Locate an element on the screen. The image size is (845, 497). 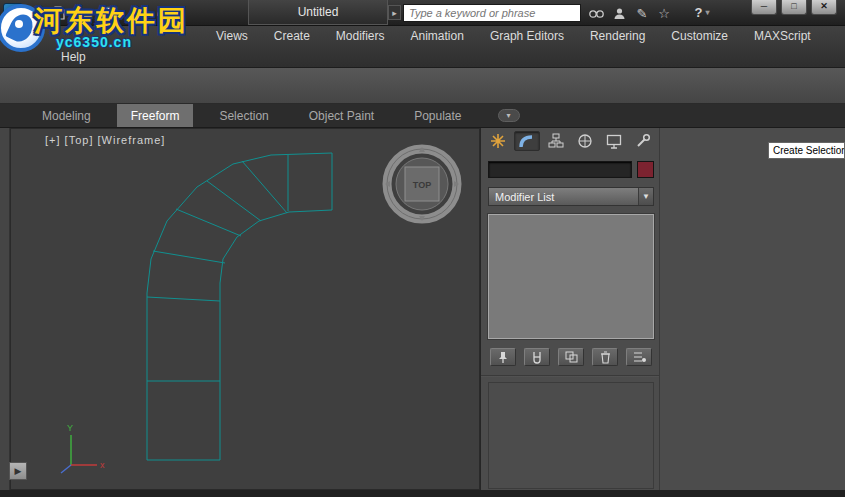
viewcube-top-label: TOP is located at coordinates (422, 185).